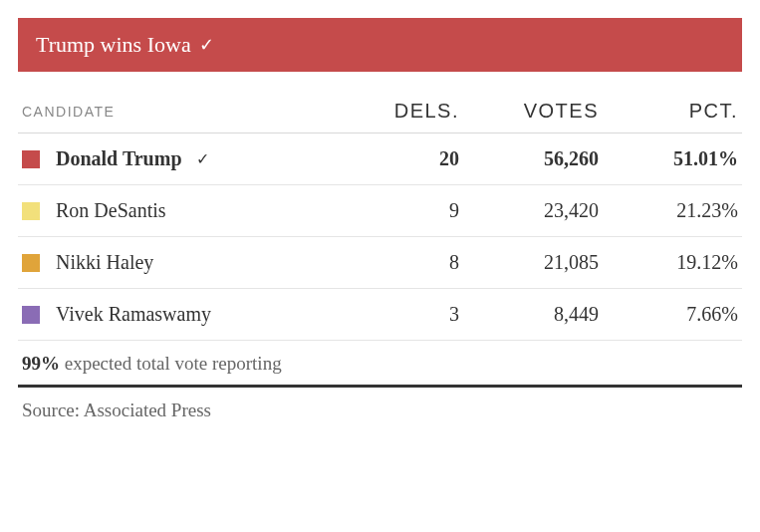  What do you see at coordinates (203, 159) in the screenshot?
I see `candidate-name: Donald Trump✓` at bounding box center [203, 159].